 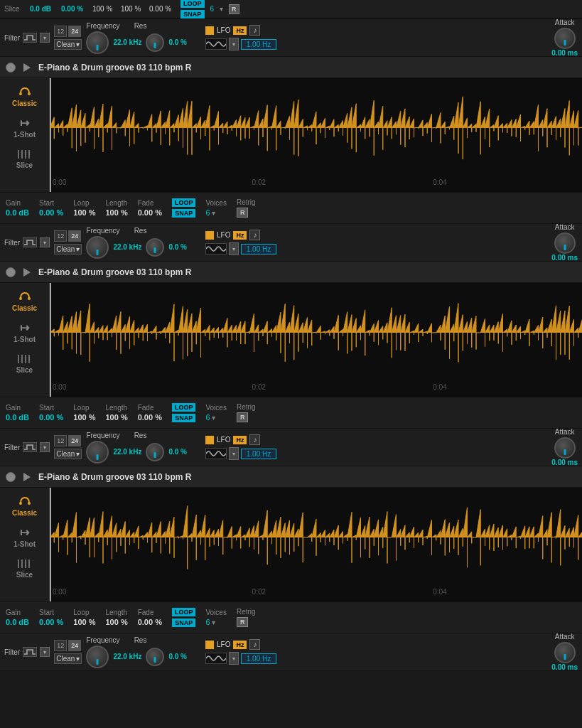 I want to click on slice-btn-1: Slice, so click(x=24, y=364).